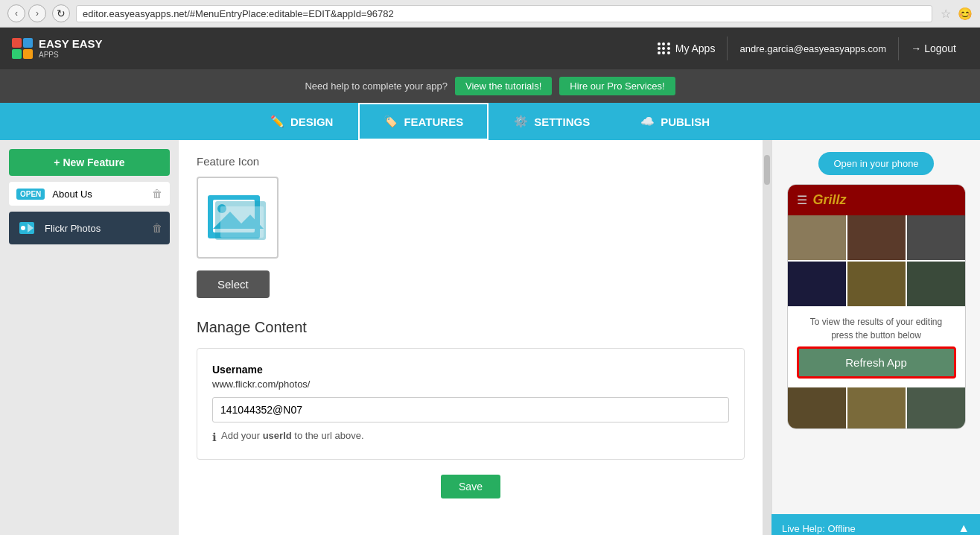  Describe the element at coordinates (471, 437) in the screenshot. I see `username-hint: ℹ Add your userId to the url above.` at that location.